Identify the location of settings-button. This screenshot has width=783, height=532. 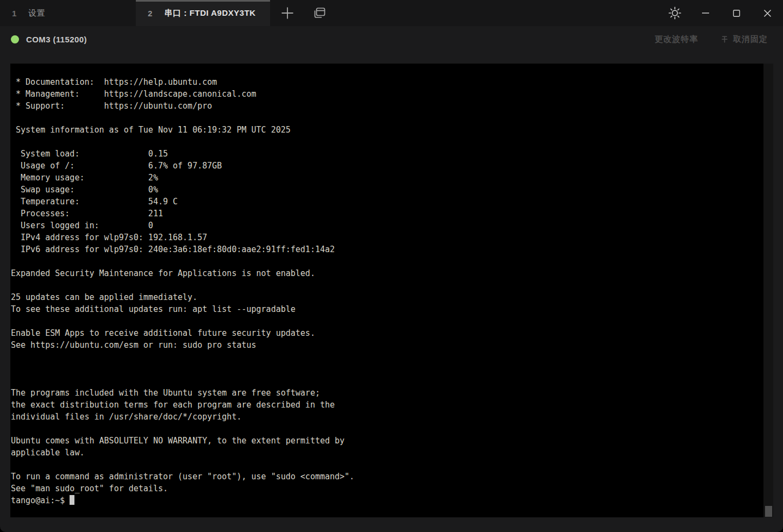
(675, 13).